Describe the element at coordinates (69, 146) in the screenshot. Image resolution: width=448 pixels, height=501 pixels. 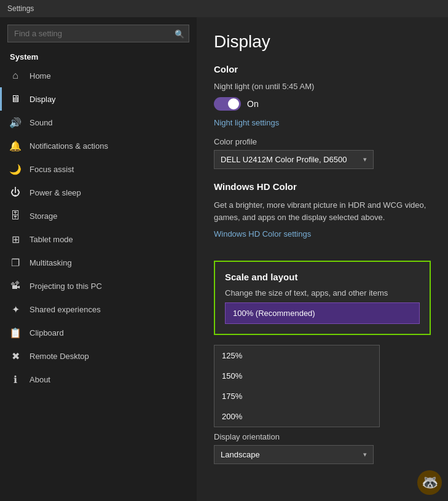
I see `sidebar-item-notifications-label: Notifications & actions` at that location.